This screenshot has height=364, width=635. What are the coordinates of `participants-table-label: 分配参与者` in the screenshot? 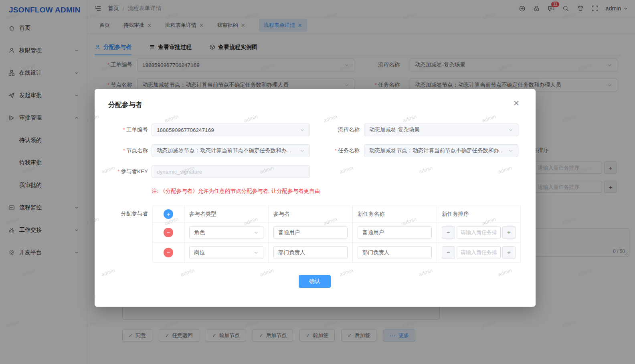 It's located at (126, 214).